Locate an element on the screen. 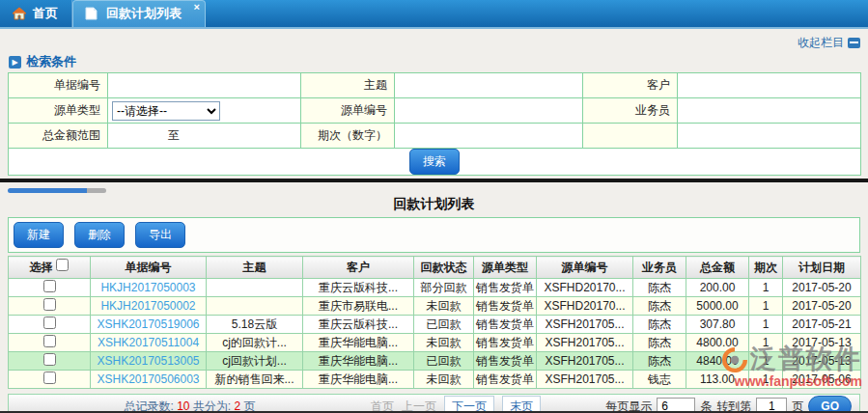 This screenshot has width=868, height=413. table-row: XSHK20170506003新的销售回来...重庆华能电脑...未回款销售发货… is located at coordinates (434, 380).